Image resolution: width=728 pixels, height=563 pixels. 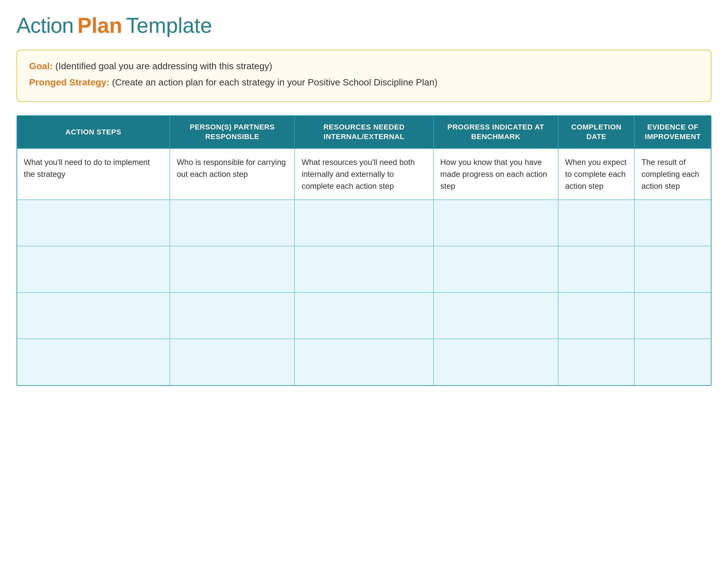 I want to click on goal-label: Goal:, so click(x=41, y=66).